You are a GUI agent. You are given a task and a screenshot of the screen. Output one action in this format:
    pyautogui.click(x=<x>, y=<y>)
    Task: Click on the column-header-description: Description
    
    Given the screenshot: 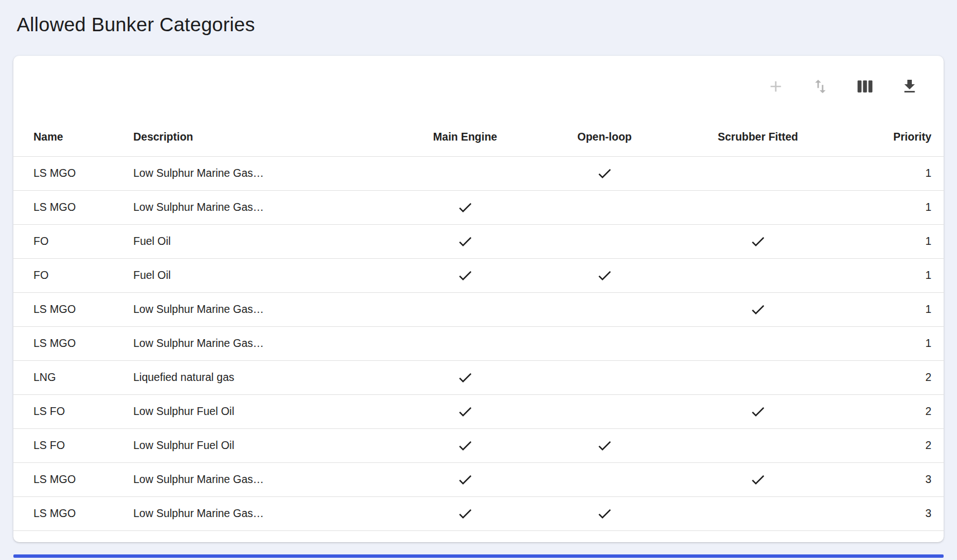 What is the action you would take?
    pyautogui.click(x=262, y=137)
    